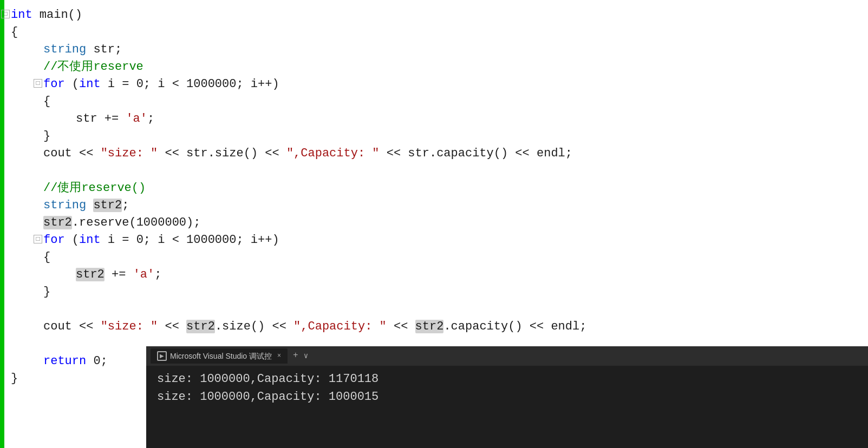 The height and width of the screenshot is (448, 868). Describe the element at coordinates (162, 356) in the screenshot. I see `terminal-icon: ▶` at that location.